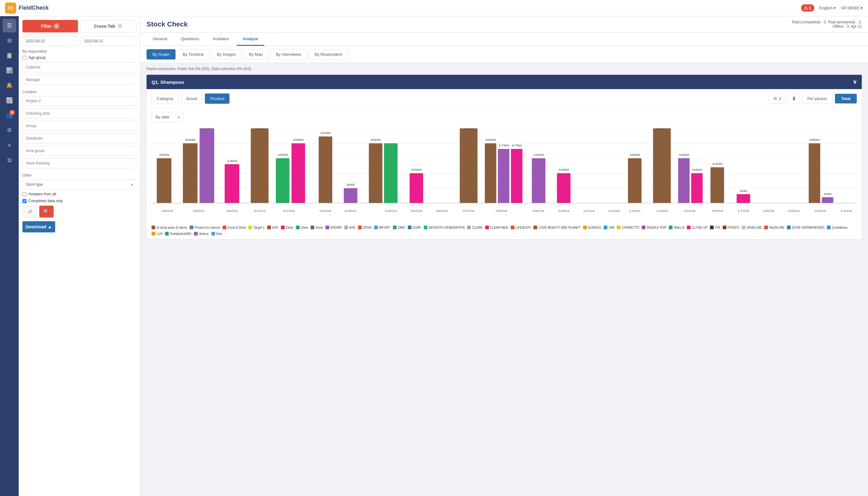 Image resolution: width=868 pixels, height=496 pixels. What do you see at coordinates (679, 228) in the screenshot?
I see `legend-label: WALLS` at bounding box center [679, 228].